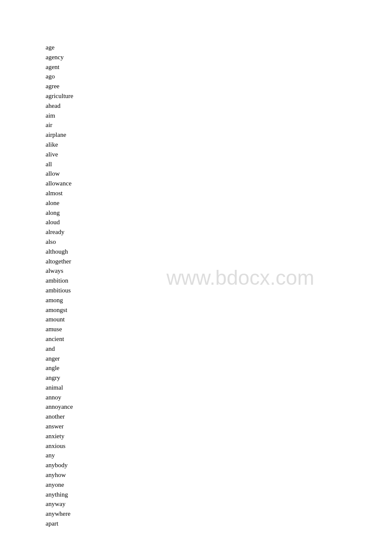 The image size is (392, 555). I want to click on list-item: alive, so click(60, 154).